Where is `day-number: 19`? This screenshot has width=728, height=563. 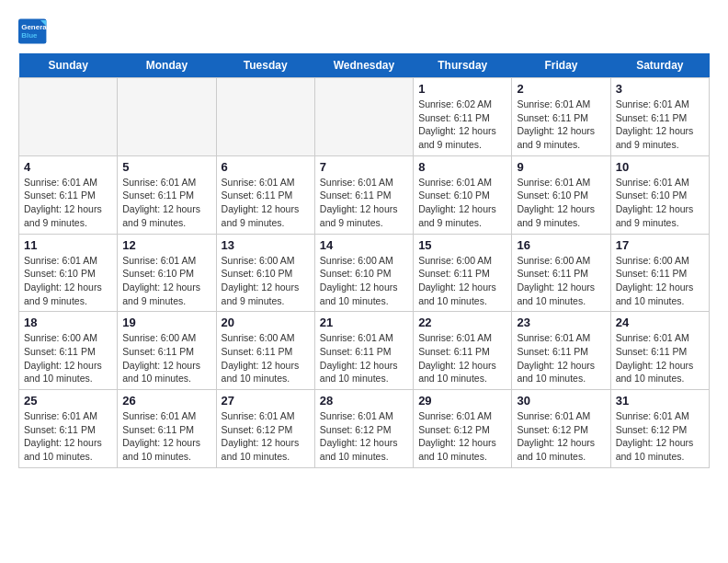
day-number: 19 is located at coordinates (166, 322).